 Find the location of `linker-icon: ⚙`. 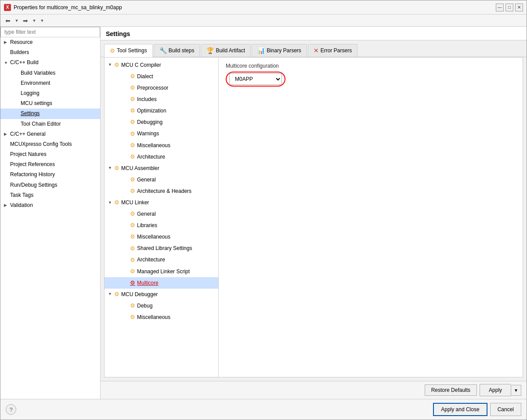

linker-icon: ⚙ is located at coordinates (117, 203).